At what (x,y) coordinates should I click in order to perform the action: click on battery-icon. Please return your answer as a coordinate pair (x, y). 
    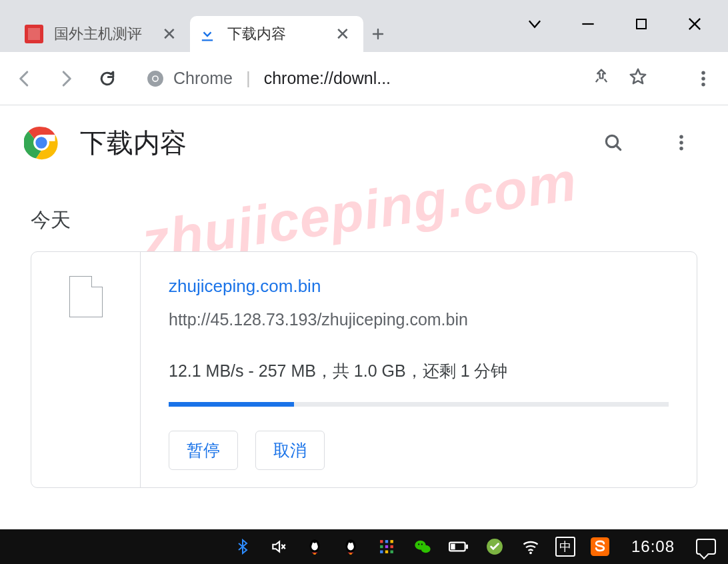
    Looking at the image, I should click on (459, 547).